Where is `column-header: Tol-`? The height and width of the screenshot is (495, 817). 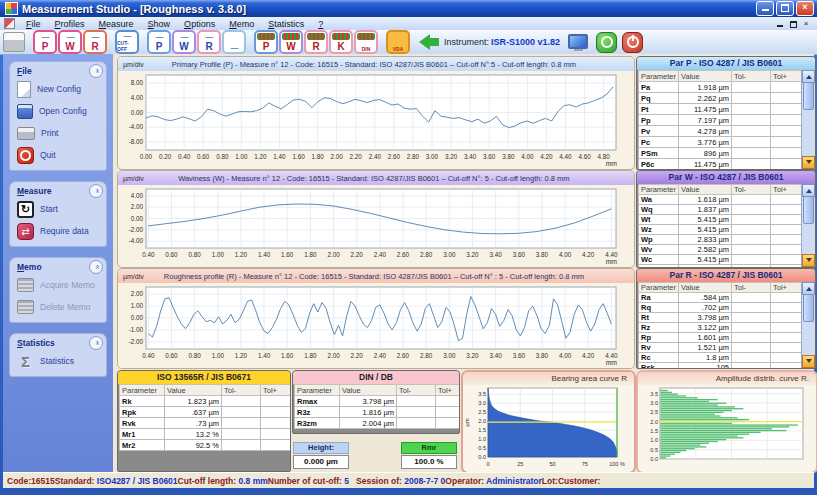 column-header: Tol- is located at coordinates (752, 76).